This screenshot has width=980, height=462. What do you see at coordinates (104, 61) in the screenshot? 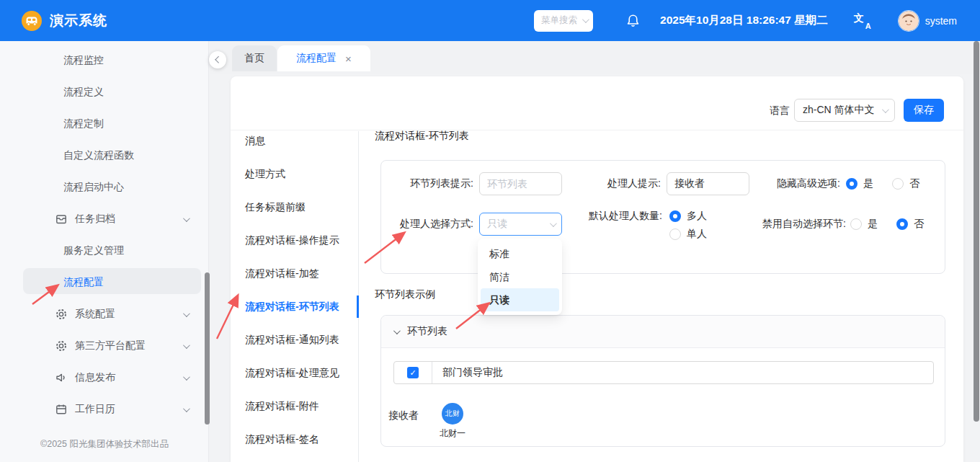
I see `sidebar-item-process-monitor: 流程监控` at bounding box center [104, 61].